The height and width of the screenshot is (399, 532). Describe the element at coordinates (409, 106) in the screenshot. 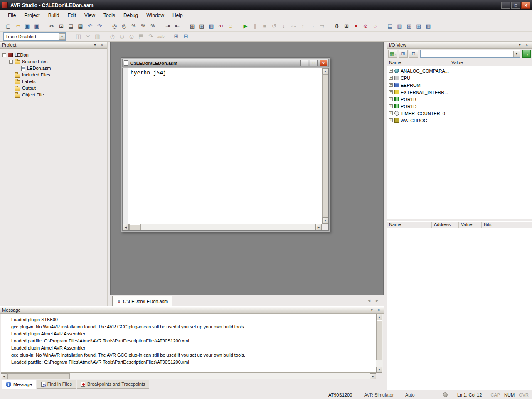

I see `io-item-label: PORTD` at that location.